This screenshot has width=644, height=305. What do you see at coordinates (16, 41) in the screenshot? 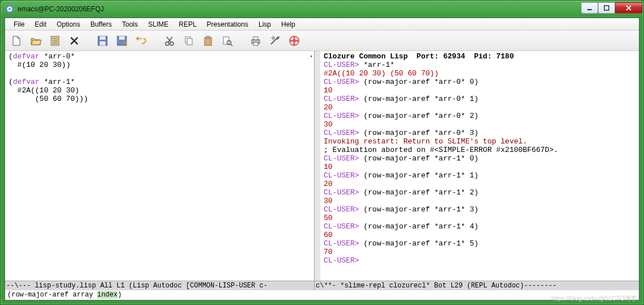
I see `new-file-icon` at bounding box center [16, 41].